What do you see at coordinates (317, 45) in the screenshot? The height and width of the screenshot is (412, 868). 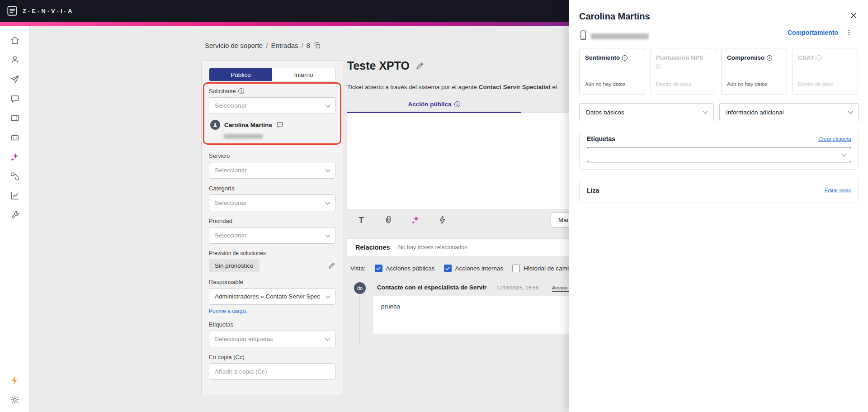 I see `copy-icon` at bounding box center [317, 45].